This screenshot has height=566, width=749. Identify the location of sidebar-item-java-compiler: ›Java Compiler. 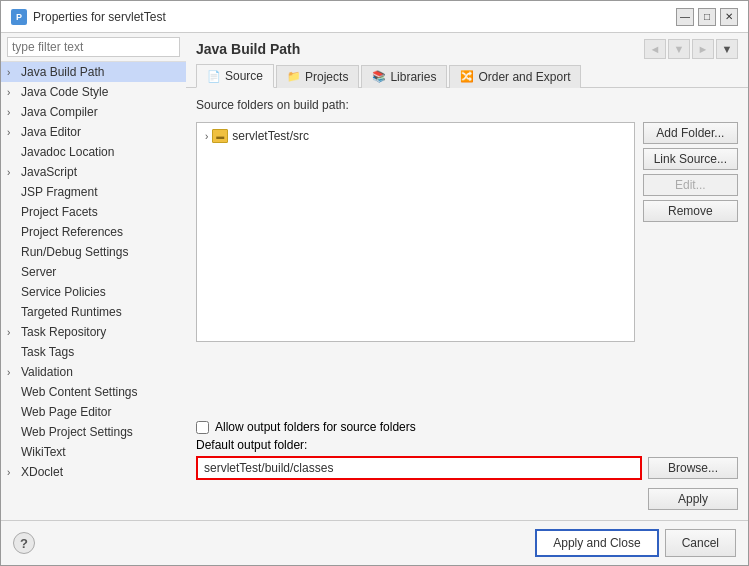
(94, 112).